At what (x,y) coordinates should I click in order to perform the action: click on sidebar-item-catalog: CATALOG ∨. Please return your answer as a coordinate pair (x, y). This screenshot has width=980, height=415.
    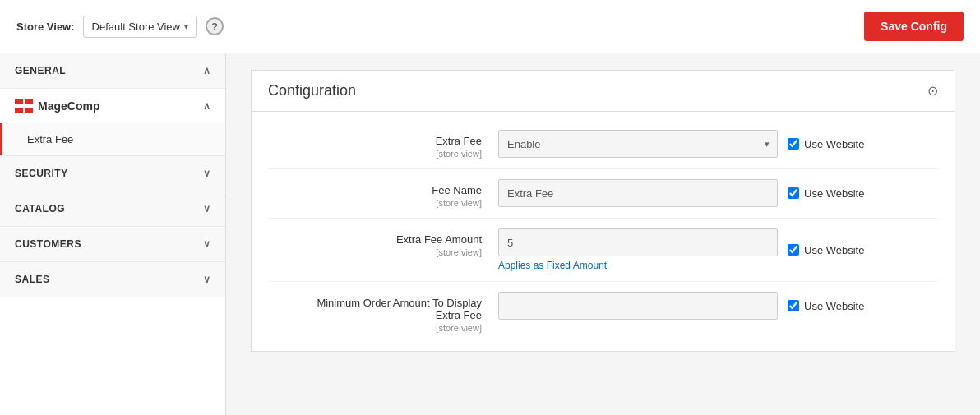
    Looking at the image, I should click on (113, 209).